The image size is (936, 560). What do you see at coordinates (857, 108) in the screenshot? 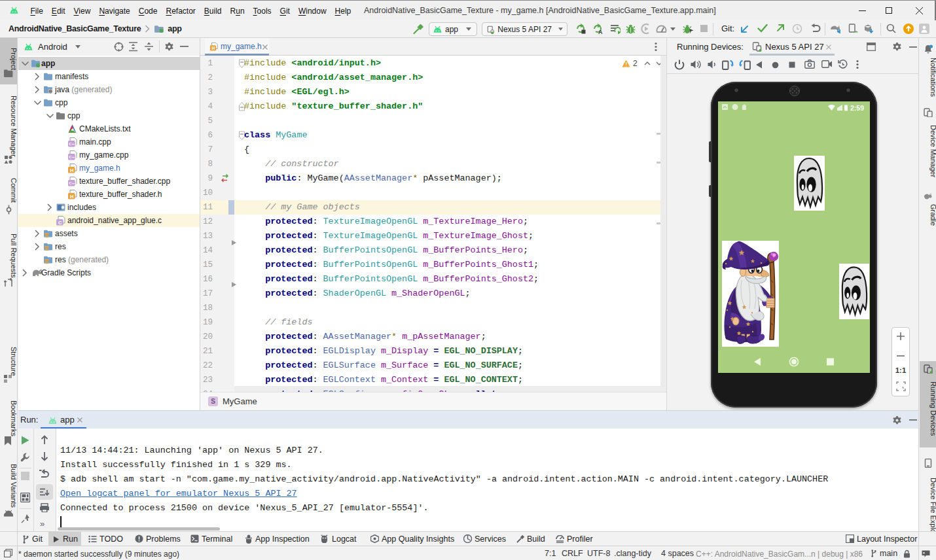
I see `svg-text: 2:59` at bounding box center [857, 108].